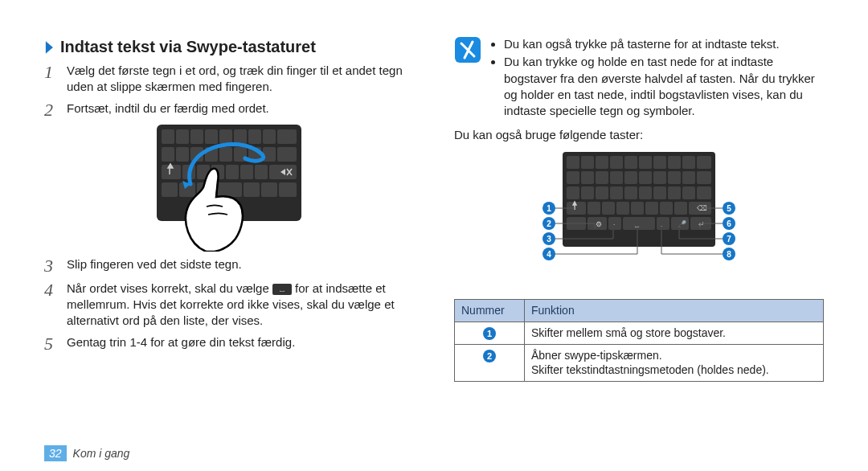 The width and height of the screenshot is (868, 471). Describe the element at coordinates (729, 254) in the screenshot. I see `svg-text: 8` at that location.